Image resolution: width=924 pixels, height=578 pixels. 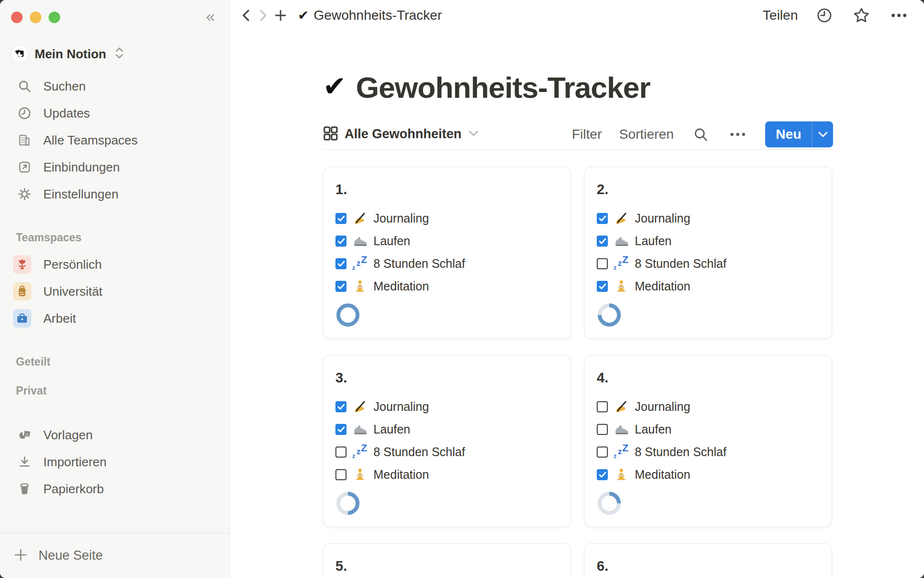 I want to click on sidebar-item-alle-teamspaces: Alle Teamspaces, so click(x=115, y=140).